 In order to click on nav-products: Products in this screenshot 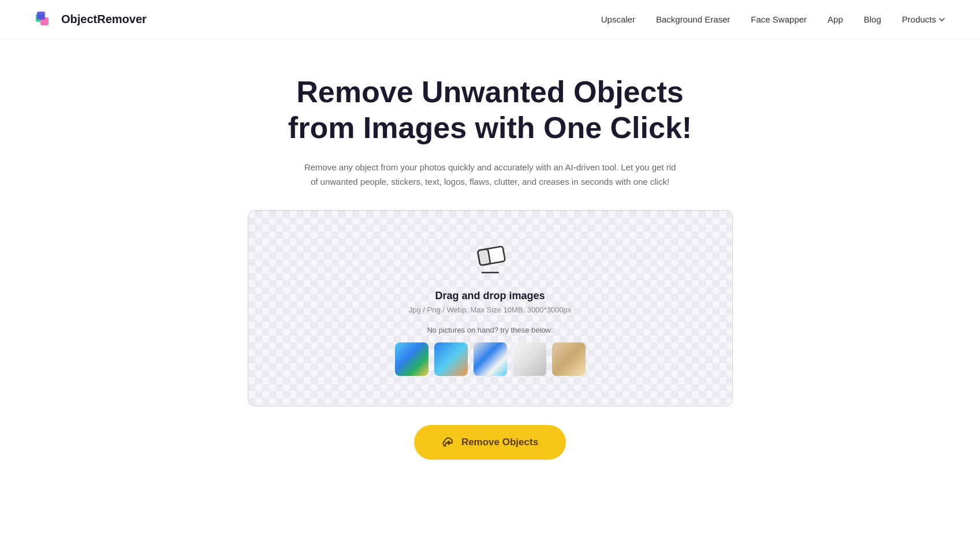, I will do `click(924, 20)`.